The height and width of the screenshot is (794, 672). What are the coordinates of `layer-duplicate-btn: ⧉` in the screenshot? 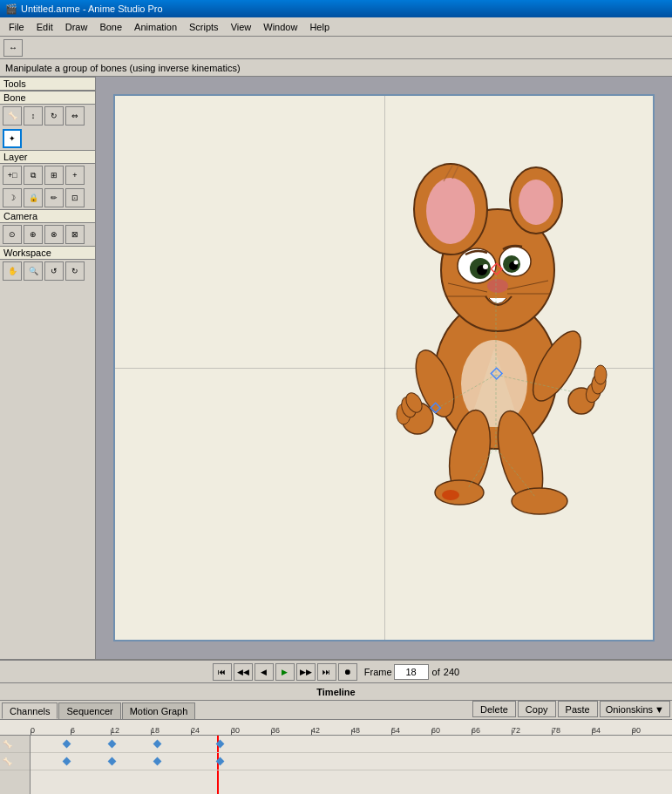 It's located at (33, 175).